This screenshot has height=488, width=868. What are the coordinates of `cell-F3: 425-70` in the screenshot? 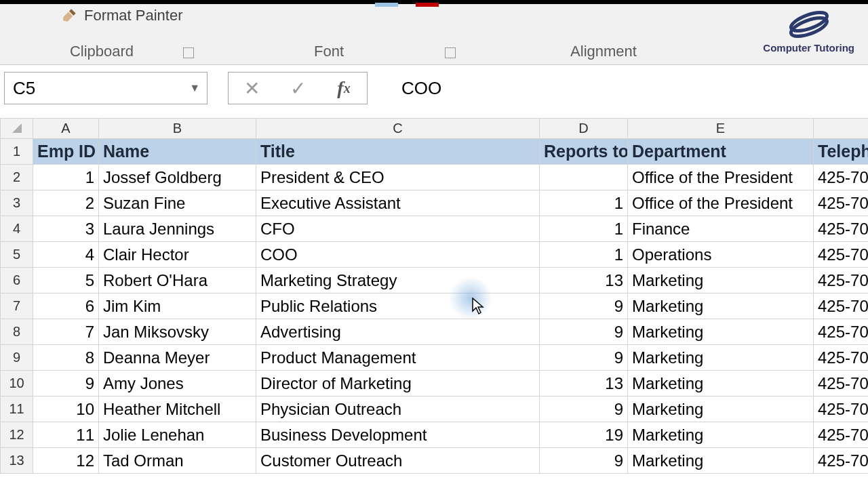 It's located at (841, 203).